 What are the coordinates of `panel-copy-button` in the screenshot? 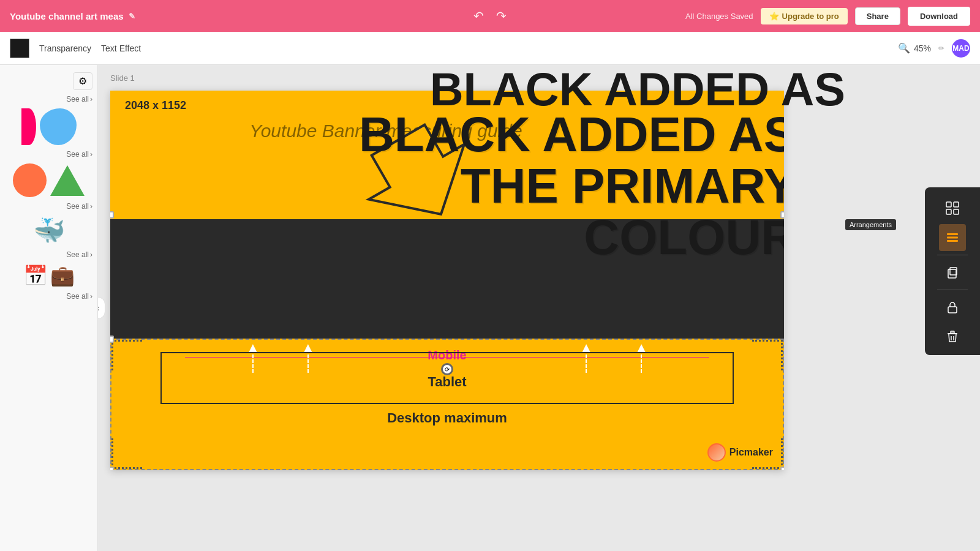 It's located at (952, 272).